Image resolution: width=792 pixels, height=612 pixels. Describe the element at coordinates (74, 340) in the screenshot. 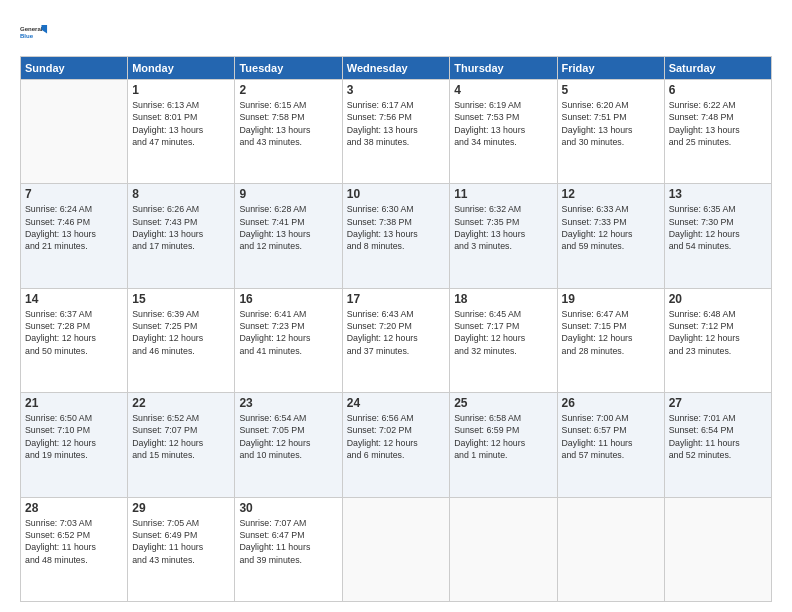

I see `calendar-cell: 14Sunrise: 6:37 AM Sunset: 7:28 PM Dayli…` at that location.